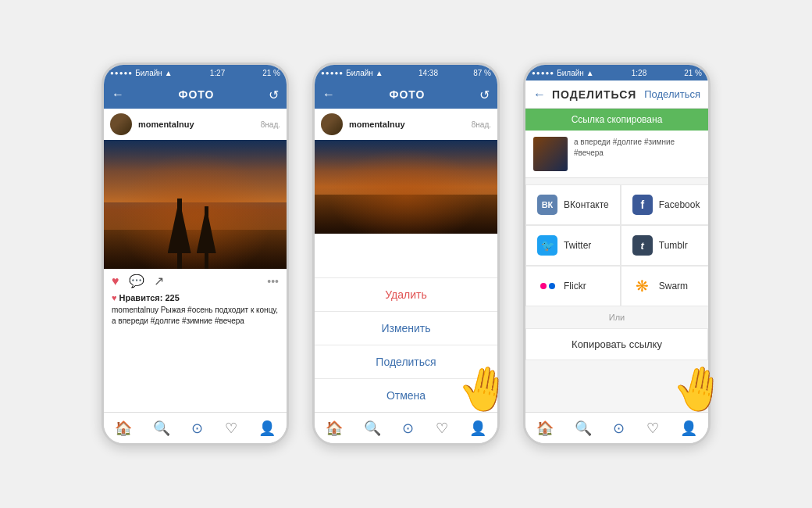 The height and width of the screenshot is (508, 812). I want to click on username-1: momentalnuy, so click(197, 124).